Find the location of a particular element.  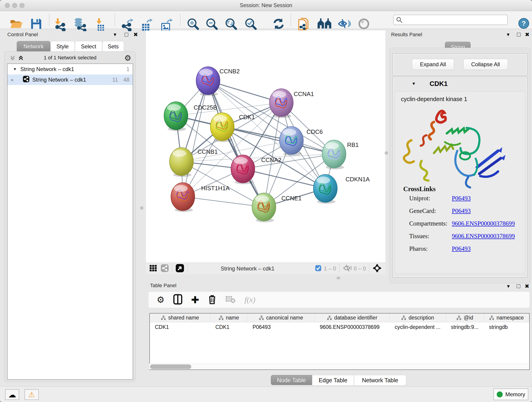

left-splitter-handle is located at coordinates (142, 208).